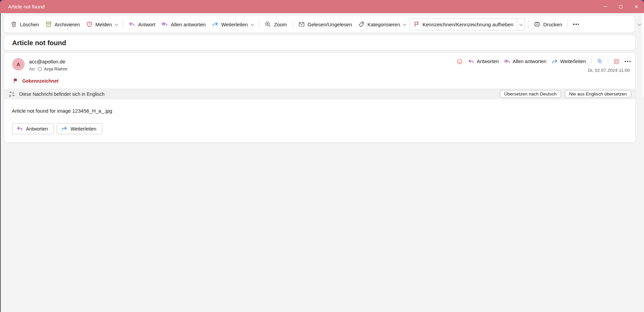  Describe the element at coordinates (417, 24) in the screenshot. I see `flag-outline-icon` at that location.